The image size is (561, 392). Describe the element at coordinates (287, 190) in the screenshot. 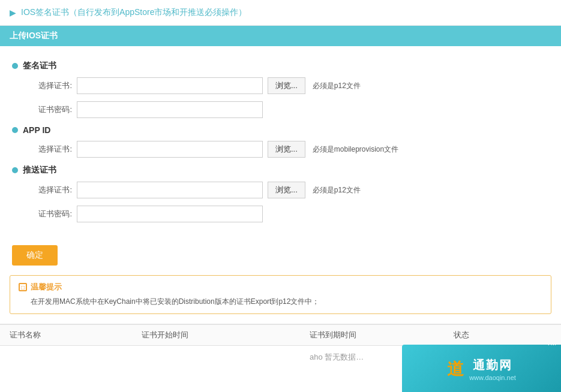

I see `select-cert-row-3: 选择证书: 浏览... 必须是p12文件` at that location.